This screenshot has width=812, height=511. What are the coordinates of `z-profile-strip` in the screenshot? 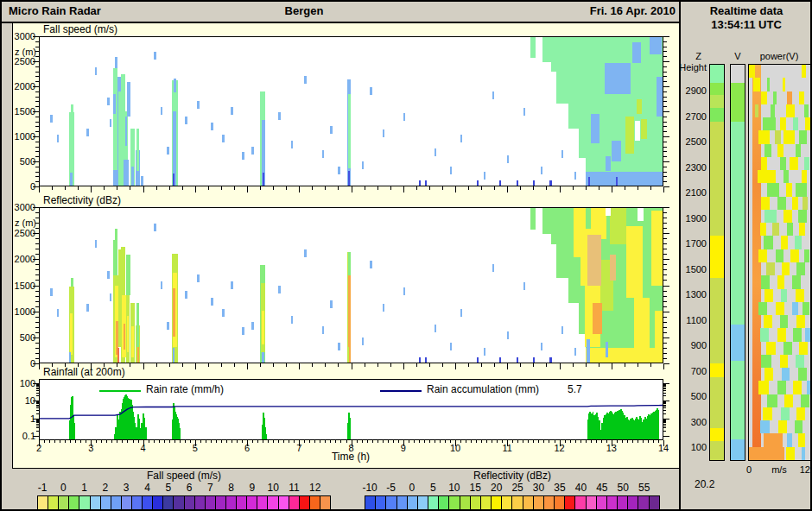 It's located at (717, 262).